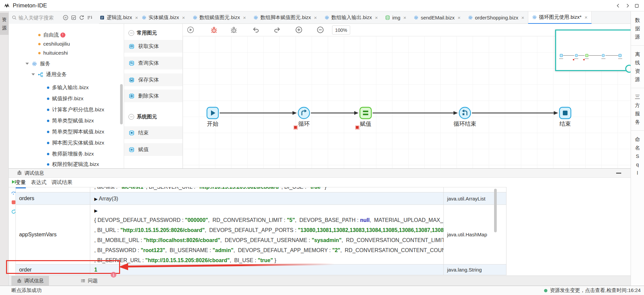 This screenshot has width=644, height=295. Describe the element at coordinates (593, 50) in the screenshot. I see `minimap` at that location.